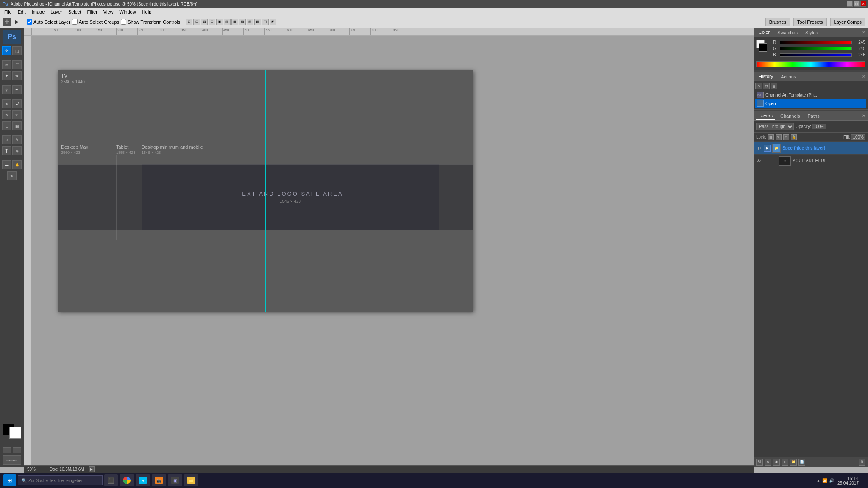  What do you see at coordinates (17, 115) in the screenshot?
I see `history-brush-tool: ↩` at bounding box center [17, 115].